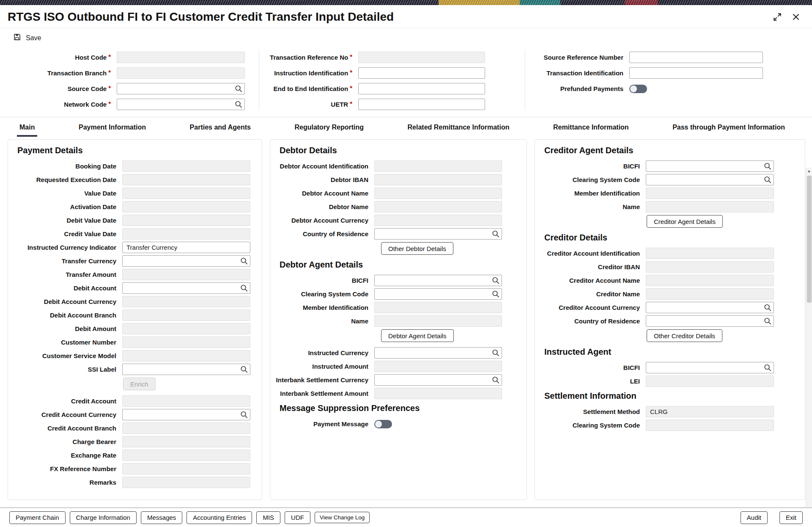 This screenshot has height=527, width=812. I want to click on payment-debit-account-input, so click(186, 288).